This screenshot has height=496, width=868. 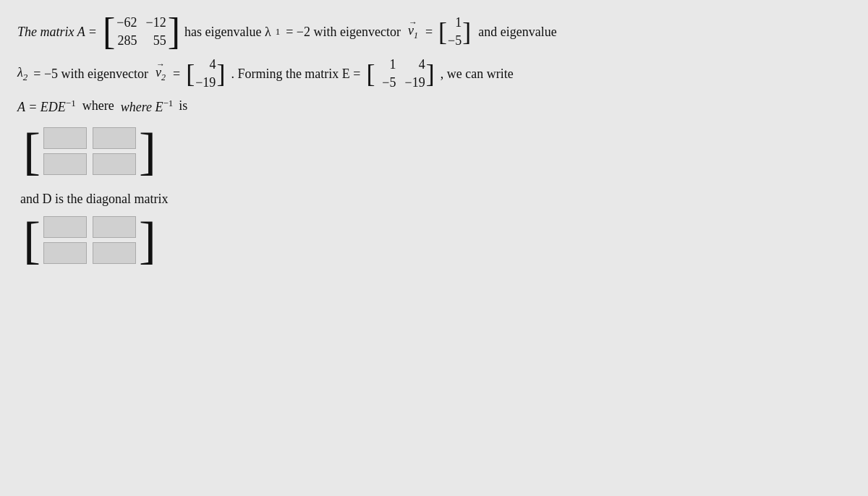 What do you see at coordinates (430, 74) in the screenshot?
I see `bracket-right-E: ]` at bounding box center [430, 74].